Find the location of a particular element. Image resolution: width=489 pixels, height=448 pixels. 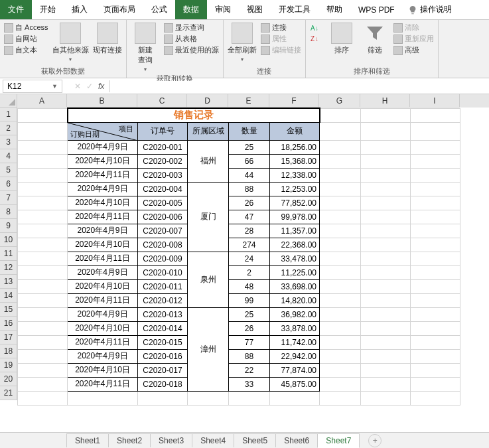

menu-file: 文件 is located at coordinates (16, 9).